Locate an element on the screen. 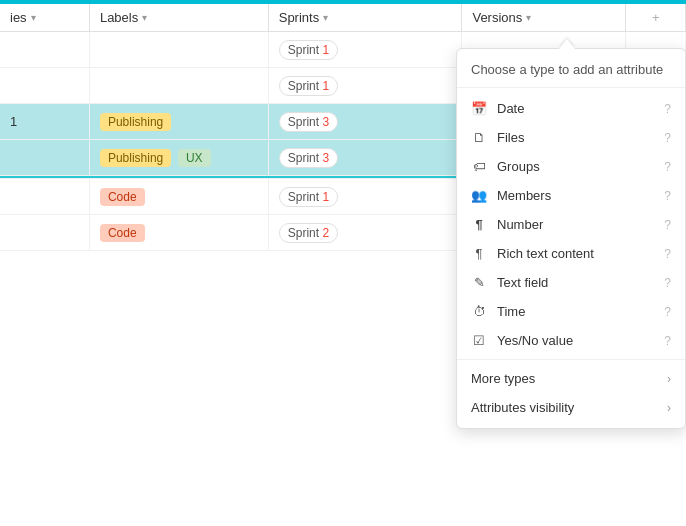 This screenshot has width=686, height=526. cell-labels: Publishing UX is located at coordinates (178, 158).